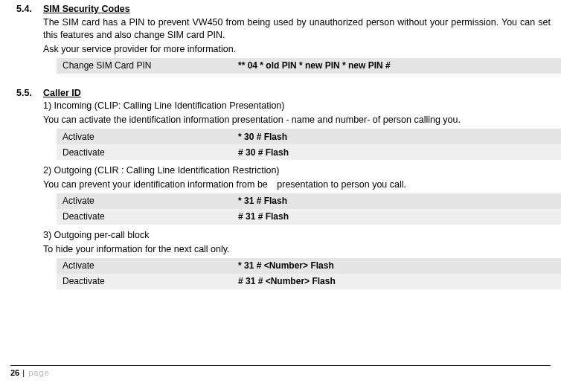 This screenshot has height=392, width=561. What do you see at coordinates (309, 281) in the screenshot?
I see `table-row: Deactivate# 31 # <Number> Flash` at bounding box center [309, 281].